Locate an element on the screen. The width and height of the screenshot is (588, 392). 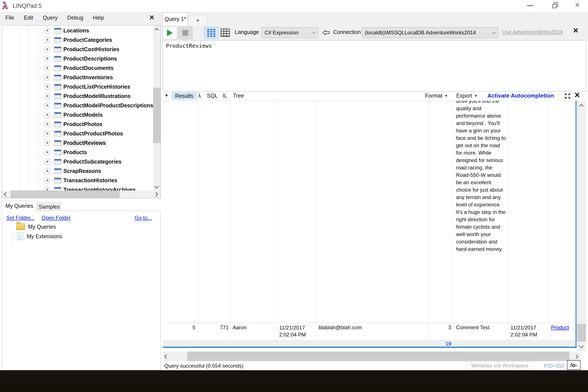
set-folder-link: Set Folder... is located at coordinates (20, 218).